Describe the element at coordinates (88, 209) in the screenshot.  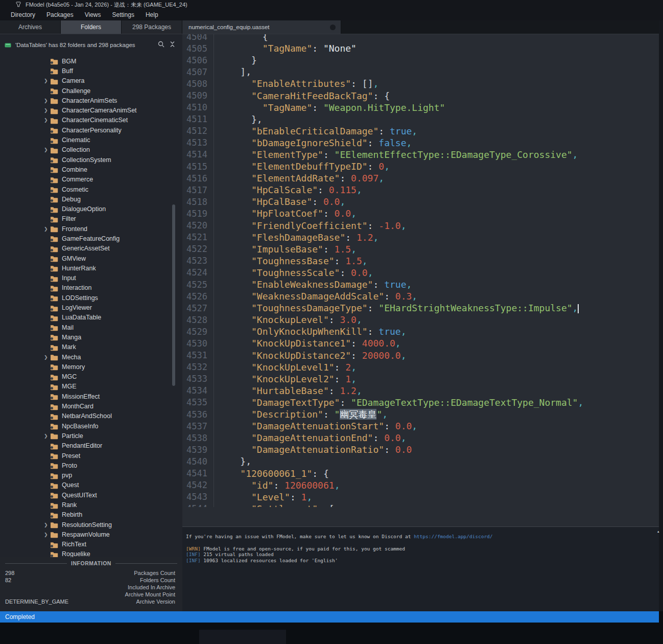
I see `folder-item-DialogueOption: DialogueOption` at that location.